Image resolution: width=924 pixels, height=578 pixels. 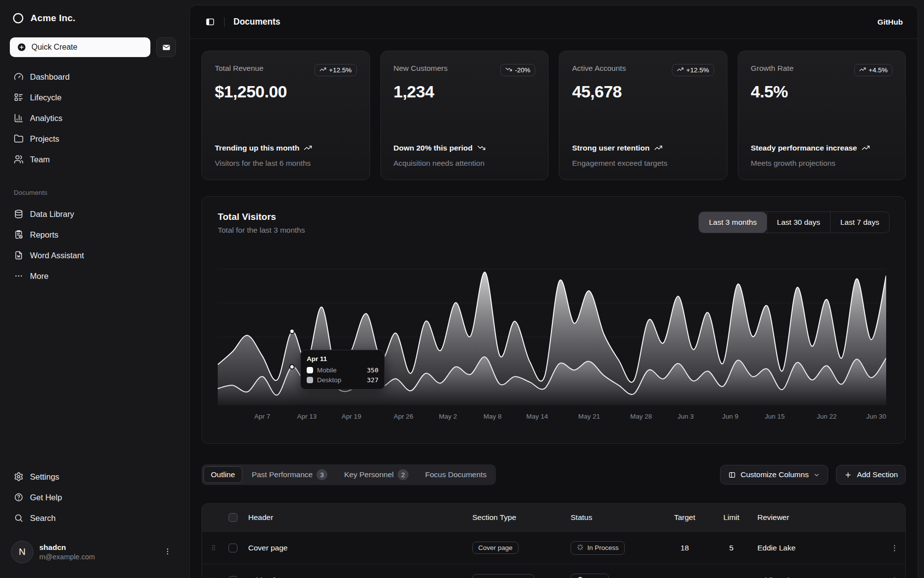 I want to click on tab-outline: Outline, so click(x=223, y=475).